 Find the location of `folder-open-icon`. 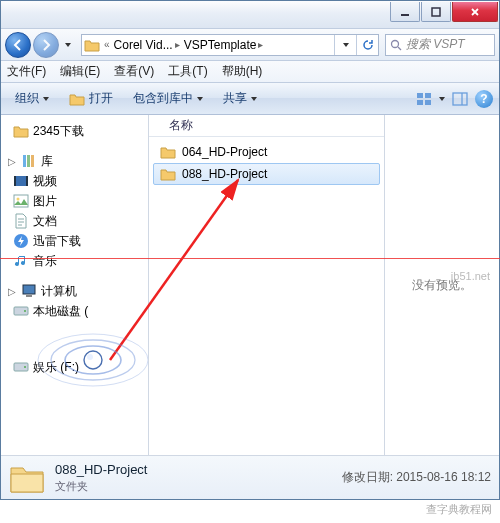

folder-open-icon is located at coordinates (77, 99).